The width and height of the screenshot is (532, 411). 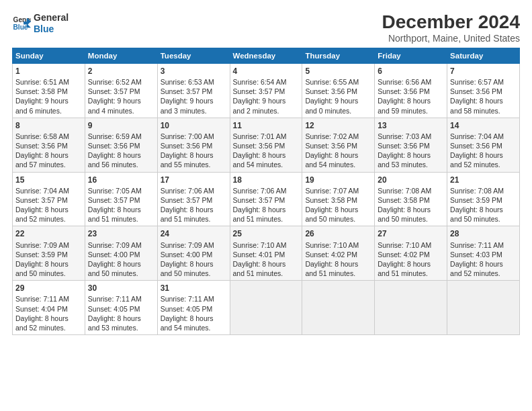 What do you see at coordinates (484, 82) in the screenshot?
I see `cell-line: Sunrise: 6:57 AM` at bounding box center [484, 82].